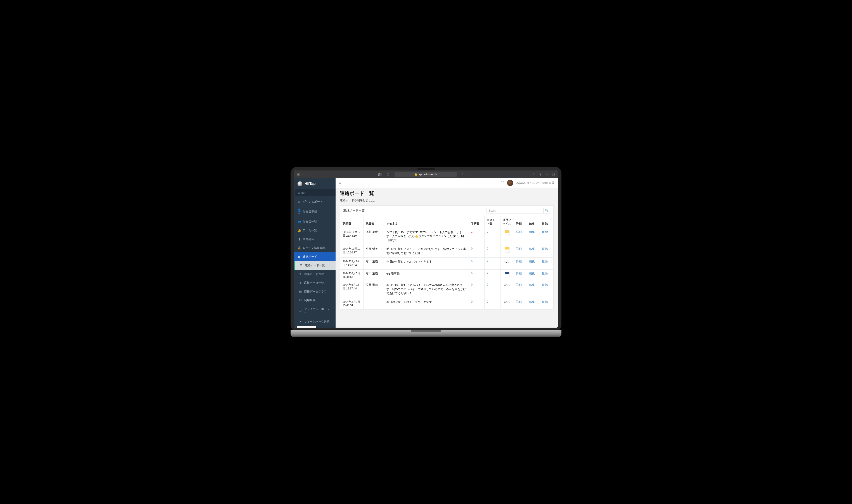  What do you see at coordinates (476, 289) in the screenshot?
I see `cell-ack: 0` at bounding box center [476, 289].